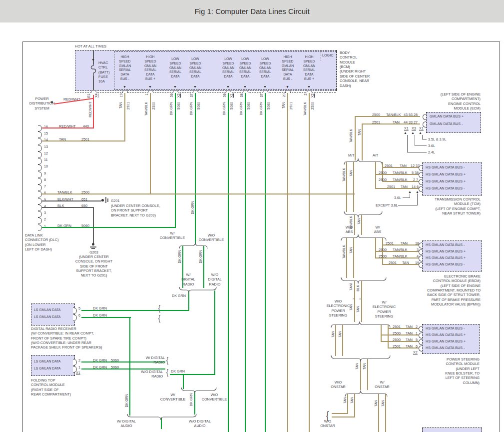 The width and height of the screenshot is (504, 432). I want to click on wire-label: BLK, so click(61, 206).